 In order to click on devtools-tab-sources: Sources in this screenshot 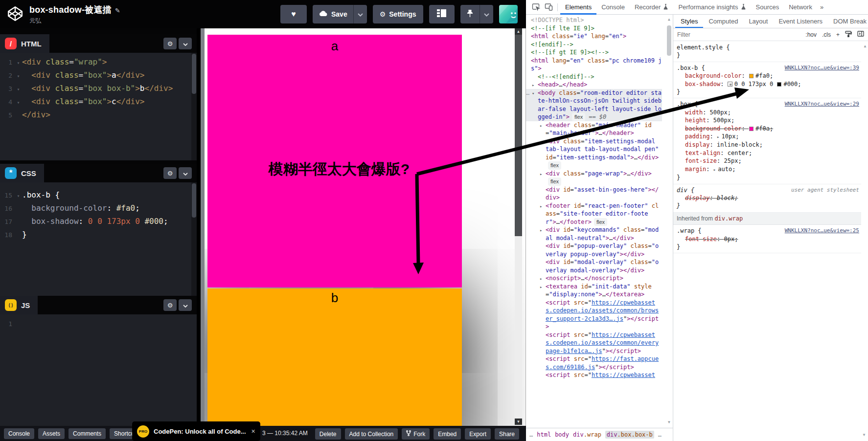, I will do `click(768, 7)`.